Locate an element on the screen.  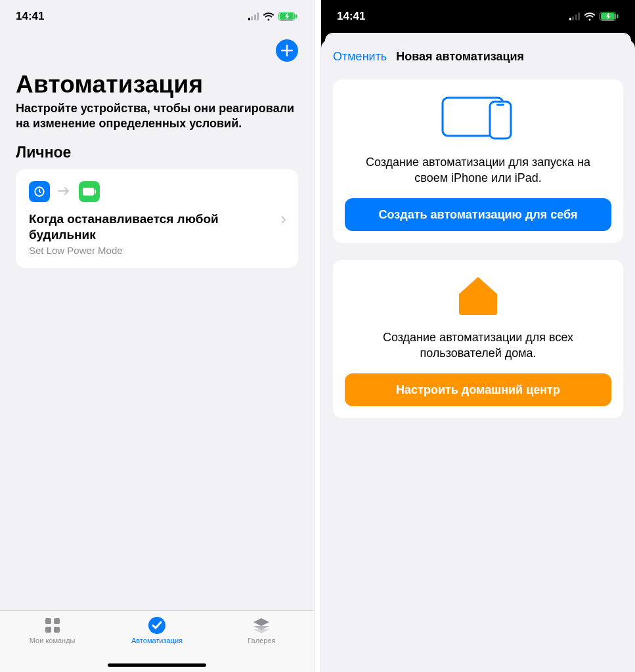
page-description: Настройте устройства, чтобы они реагиров… is located at coordinates (157, 122).